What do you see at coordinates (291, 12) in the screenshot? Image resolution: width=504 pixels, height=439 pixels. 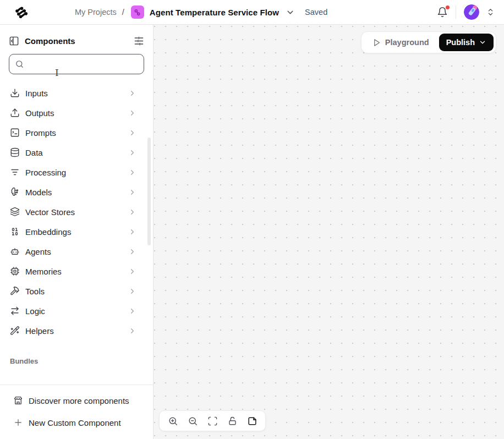 I see `flow-menu-chevron-icon` at bounding box center [291, 12].